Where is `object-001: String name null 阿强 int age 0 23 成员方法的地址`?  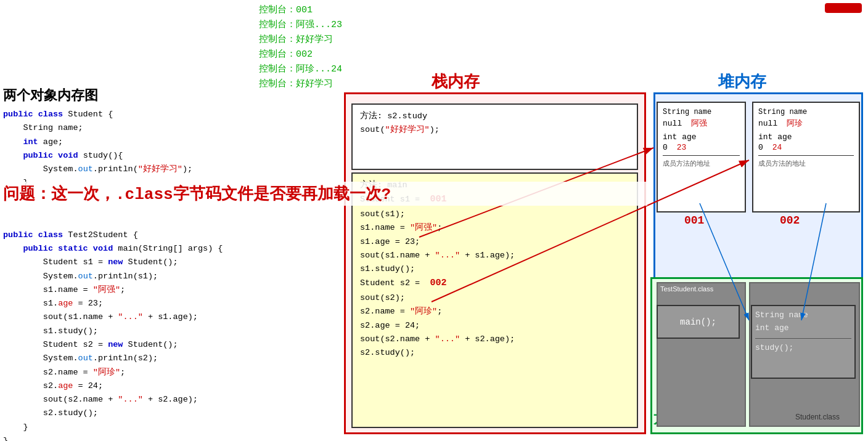 object-001: String name null 阿强 int age 0 23 成员方法的地址 is located at coordinates (702, 157).